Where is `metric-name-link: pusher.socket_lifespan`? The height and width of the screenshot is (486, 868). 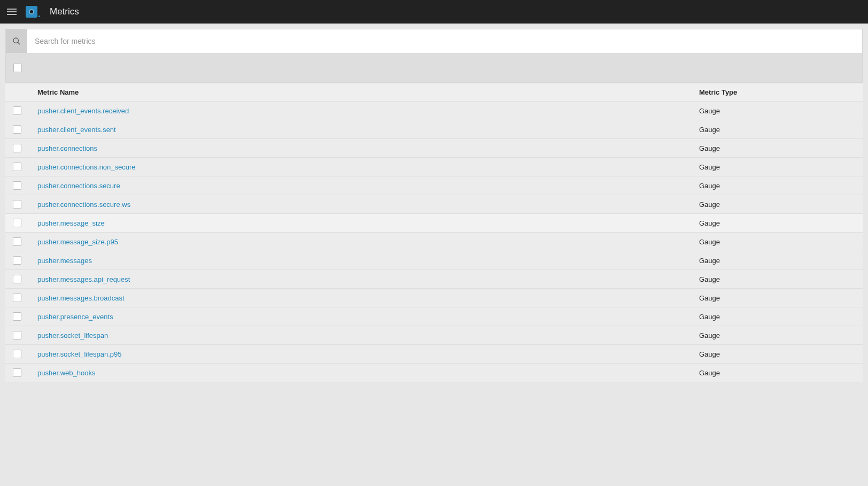 metric-name-link: pusher.socket_lifespan is located at coordinates (73, 336).